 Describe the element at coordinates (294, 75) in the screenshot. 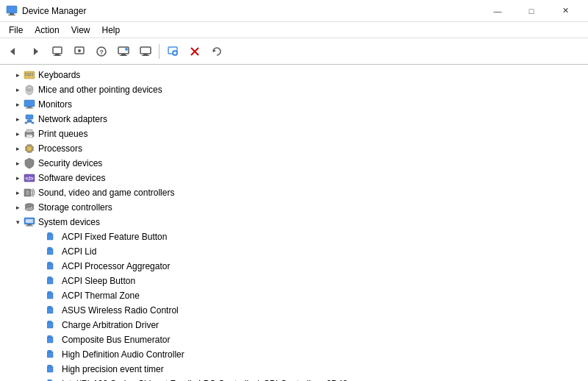

I see `tree-item-keyboards: Keyboards` at that location.